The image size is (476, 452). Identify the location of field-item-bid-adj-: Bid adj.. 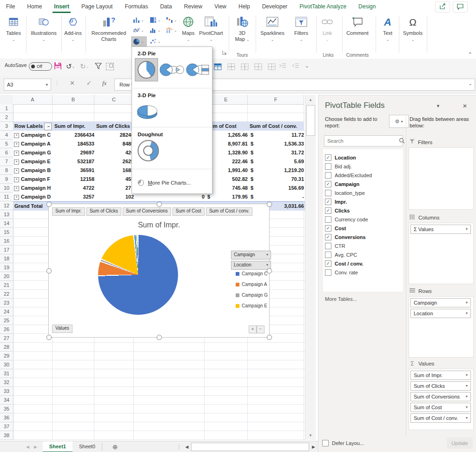
(338, 166).